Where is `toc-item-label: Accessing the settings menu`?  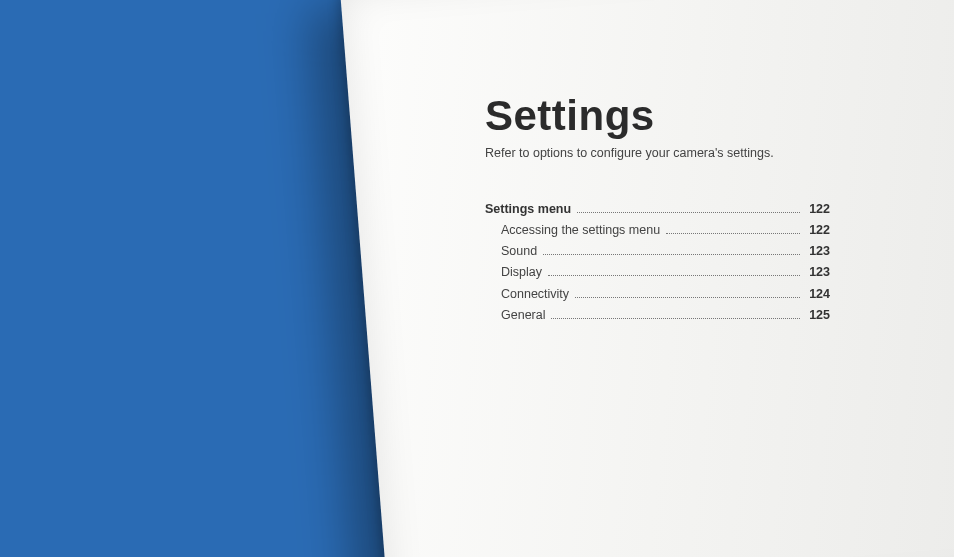
toc-item-label: Accessing the settings menu is located at coordinates (580, 230).